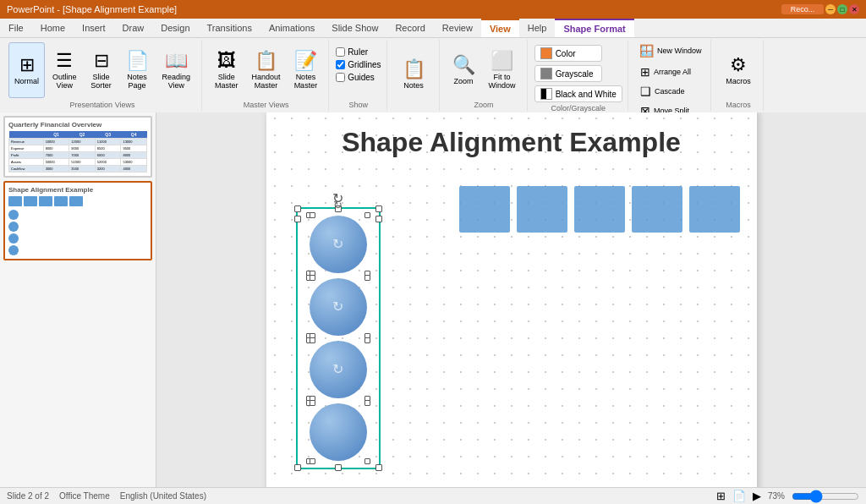 The height and width of the screenshot is (504, 866). I want to click on tab-home: Home, so click(52, 28).